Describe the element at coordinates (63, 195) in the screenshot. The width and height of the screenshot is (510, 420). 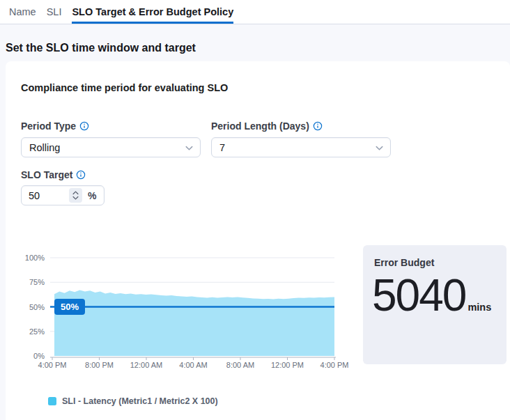
I see `slo-target-input-group: %` at that location.